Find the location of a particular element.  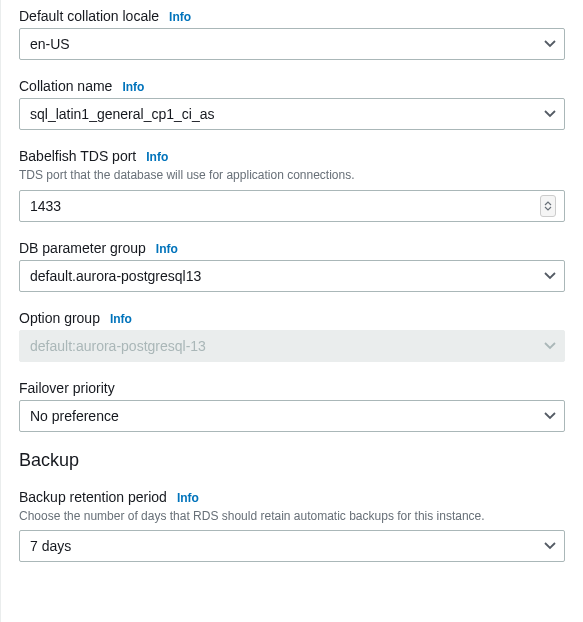

label-collation-locale: Default collation locale is located at coordinates (89, 16).